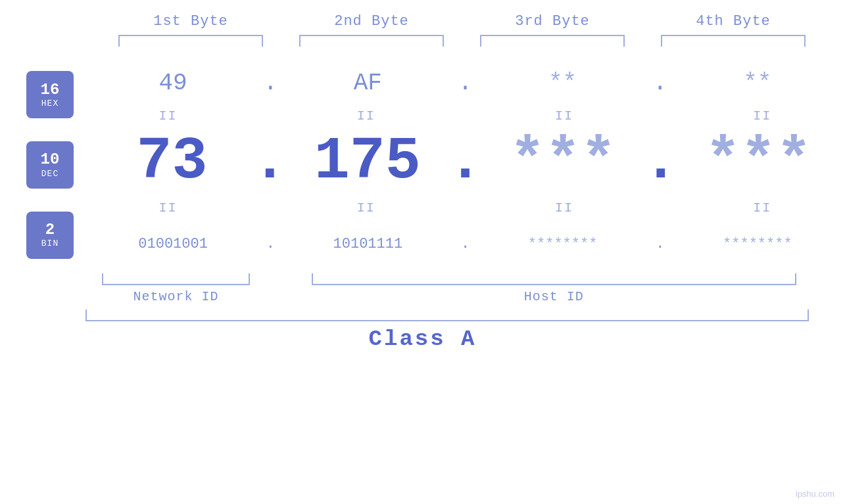 The width and height of the screenshot is (845, 504). I want to click on hex-val-4-cell: **, so click(758, 83).